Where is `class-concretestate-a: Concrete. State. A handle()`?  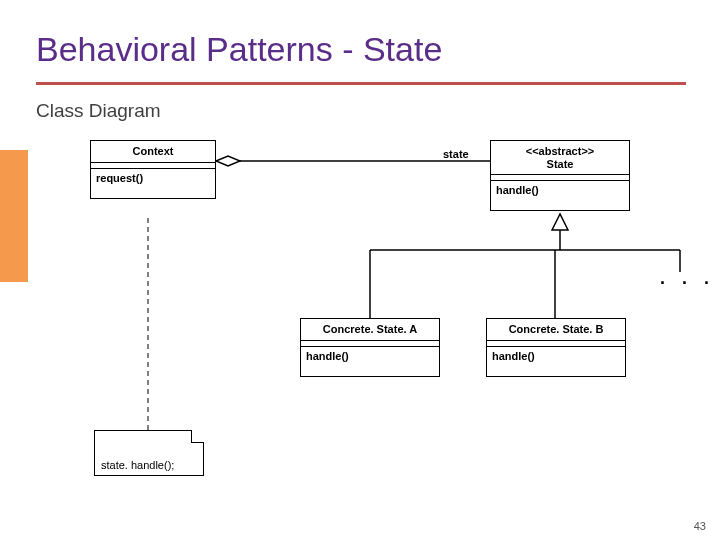
class-concretestate-a: Concrete. State. A handle() is located at coordinates (370, 348).